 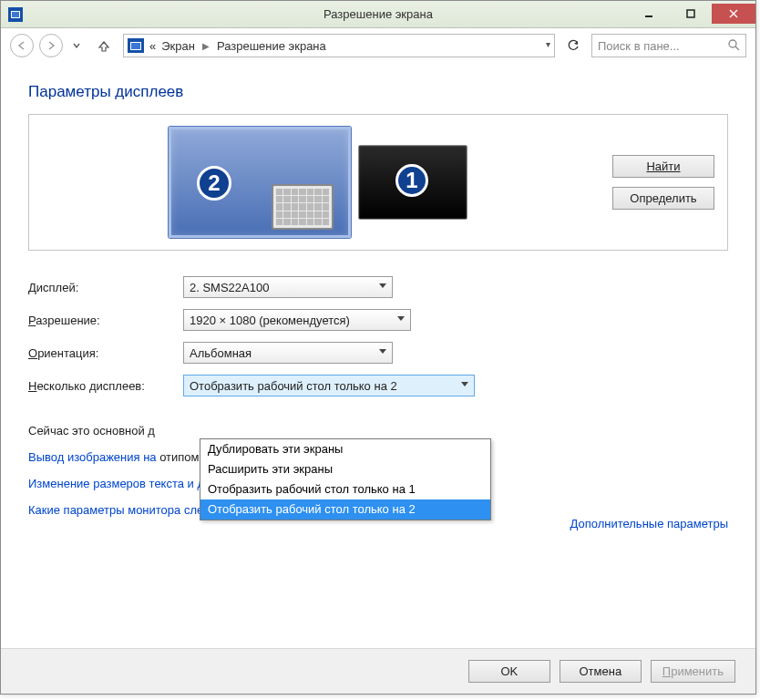 I want to click on monitor-1-number: 1, so click(x=412, y=180).